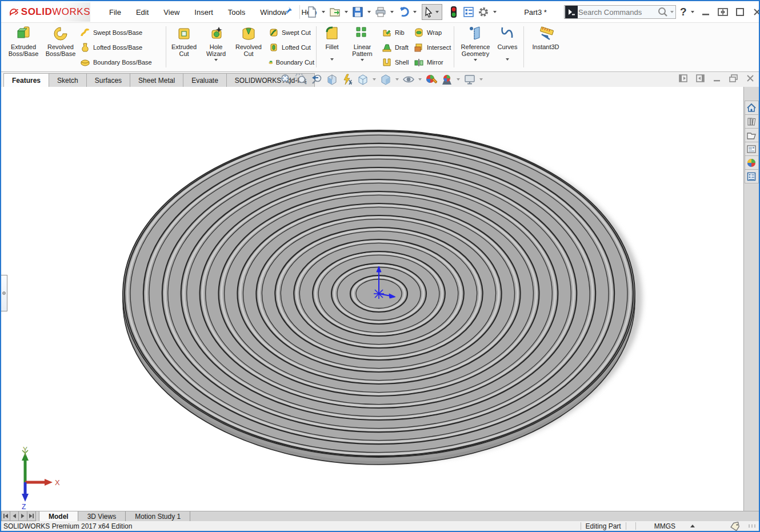  I want to click on fillet-button: Fillet, so click(332, 48).